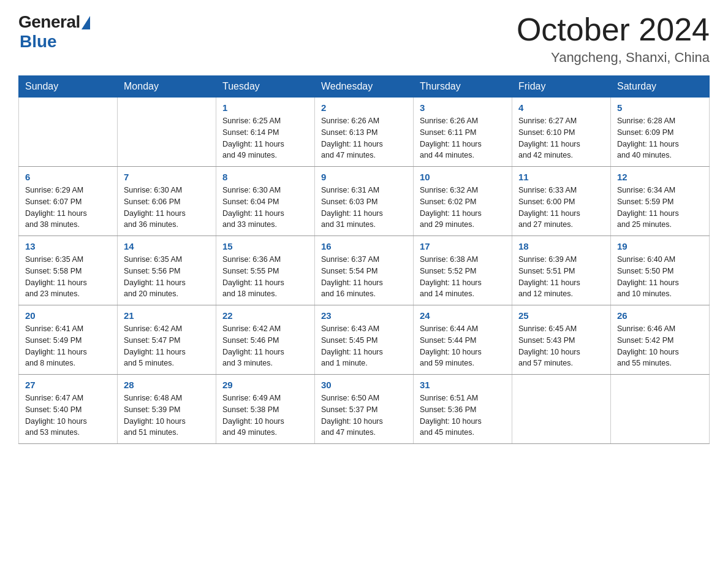 This screenshot has width=728, height=563. What do you see at coordinates (364, 132) in the screenshot?
I see `calendar-week-row: 1Sunrise: 6:25 AM Sunset: 6:14 PM Daylig…` at bounding box center [364, 132].